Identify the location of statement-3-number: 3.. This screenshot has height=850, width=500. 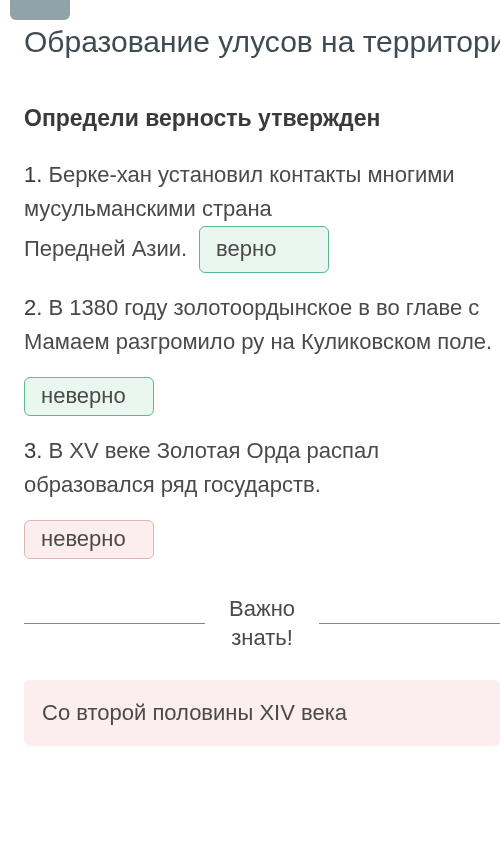
(33, 450).